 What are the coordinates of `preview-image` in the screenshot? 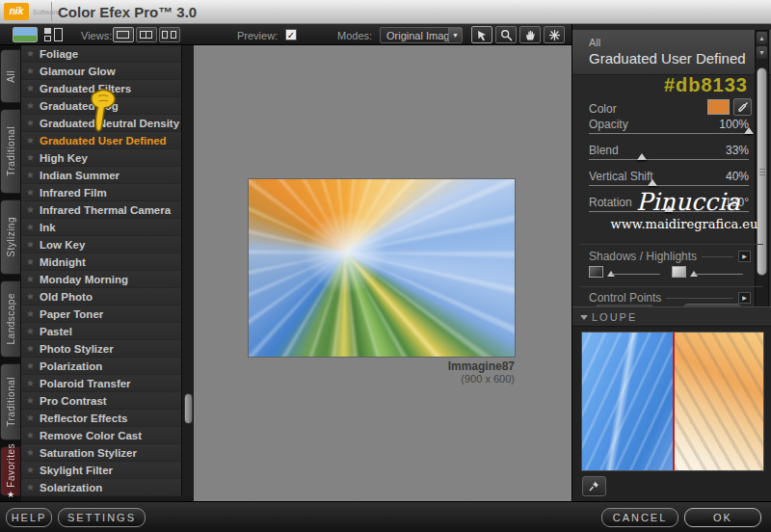 It's located at (382, 268).